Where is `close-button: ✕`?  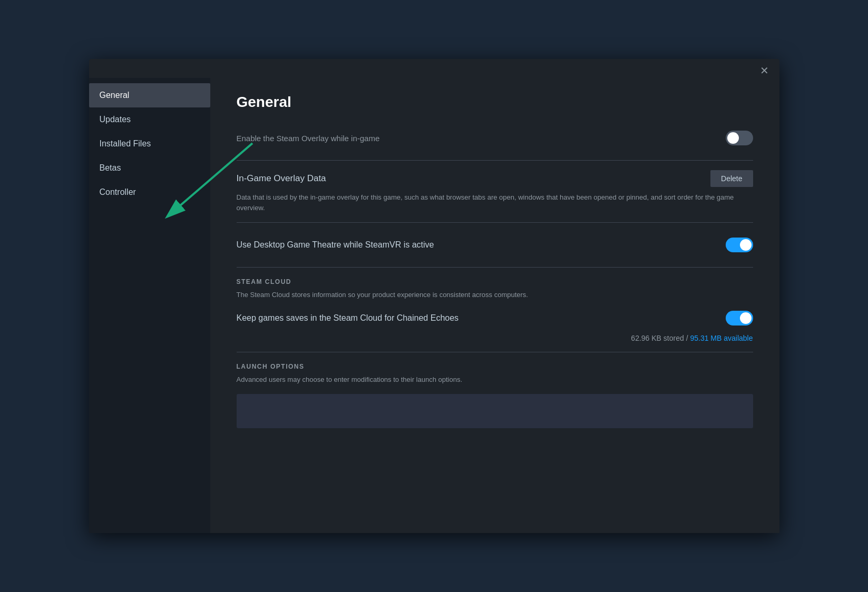
close-button: ✕ is located at coordinates (764, 71).